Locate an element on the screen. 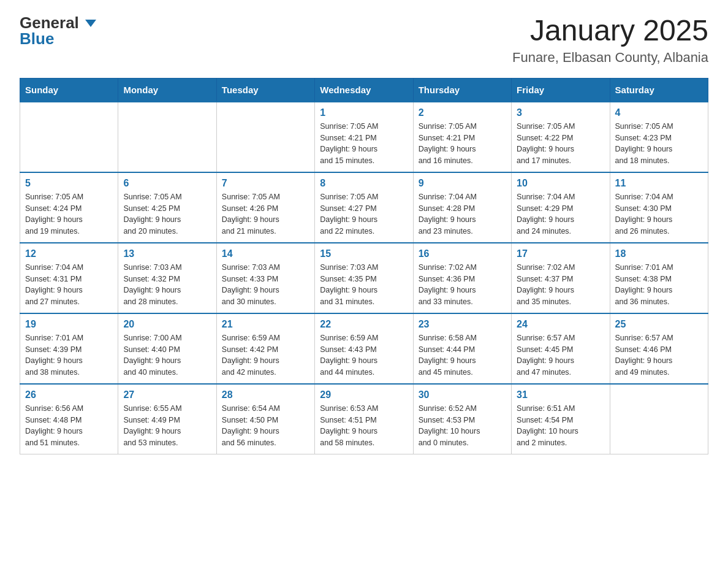 The width and height of the screenshot is (728, 563). day-info: Sunrise: 7:04 AM Sunset: 4:30 PM Dayligh… is located at coordinates (659, 215).